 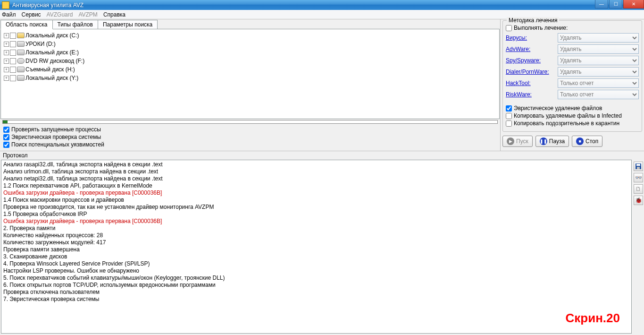 What do you see at coordinates (250, 69) in the screenshot?
I see `drive-item: +Съемный диск (H:)` at bounding box center [250, 69].